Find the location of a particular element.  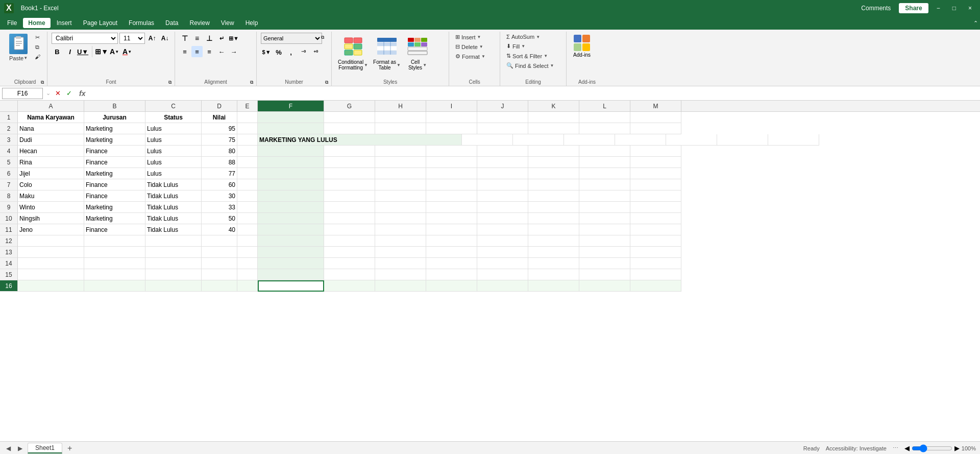

cell-f1 is located at coordinates (291, 117).